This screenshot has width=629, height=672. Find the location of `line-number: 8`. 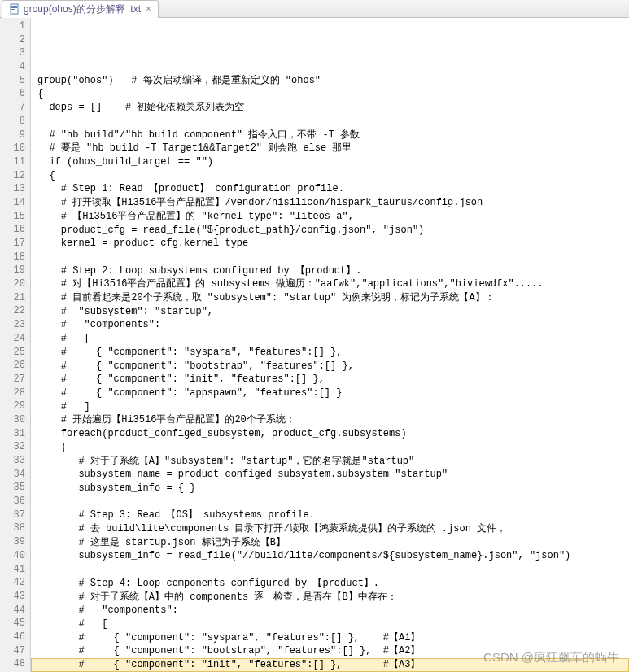

line-number: 8 is located at coordinates (13, 122).